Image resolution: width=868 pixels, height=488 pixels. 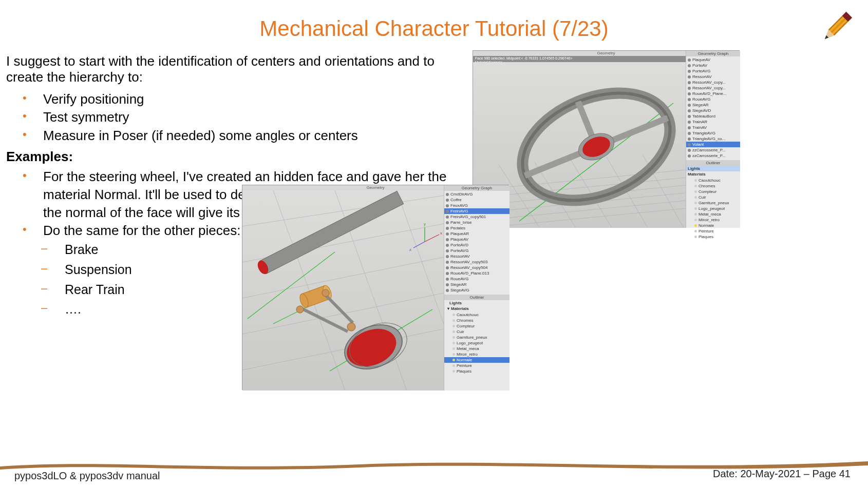 I want to click on geometry-item: TrainAV, so click(x=713, y=127).